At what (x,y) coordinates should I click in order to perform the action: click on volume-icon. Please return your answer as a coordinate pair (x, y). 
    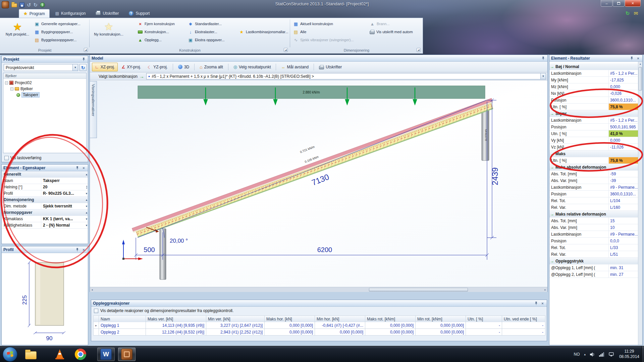
    Looking at the image, I should click on (592, 355).